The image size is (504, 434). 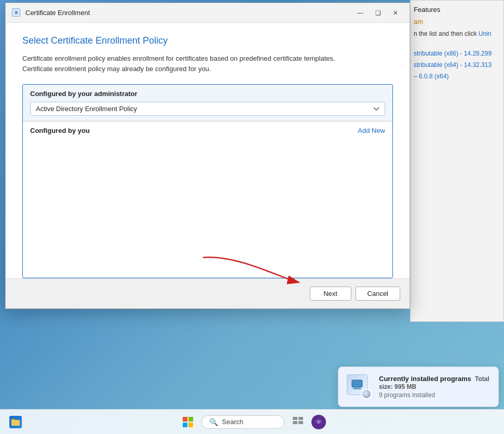 I want to click on minimize-button: —, so click(x=360, y=13).